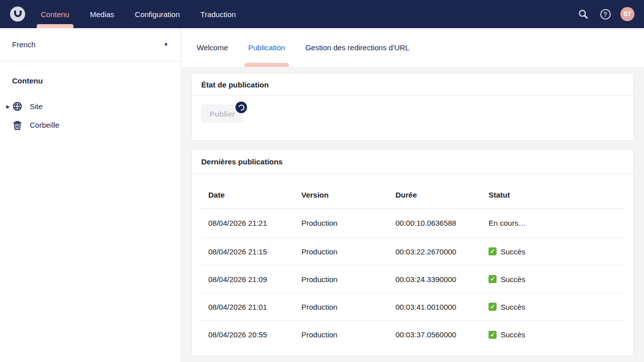  I want to click on tree-section-header: Contenu, so click(97, 80).